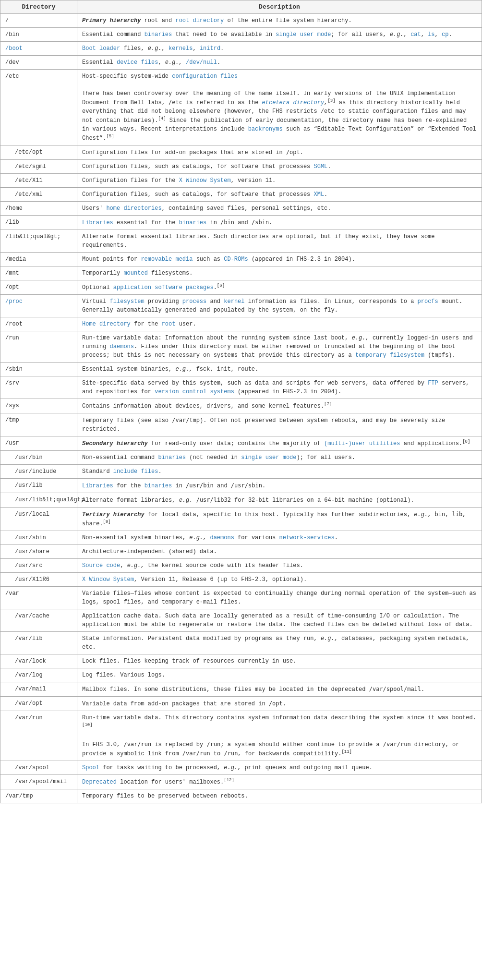 The width and height of the screenshot is (482, 980). What do you see at coordinates (279, 259) in the screenshot?
I see `description-cell: Mount points for removable media such as…` at bounding box center [279, 259].